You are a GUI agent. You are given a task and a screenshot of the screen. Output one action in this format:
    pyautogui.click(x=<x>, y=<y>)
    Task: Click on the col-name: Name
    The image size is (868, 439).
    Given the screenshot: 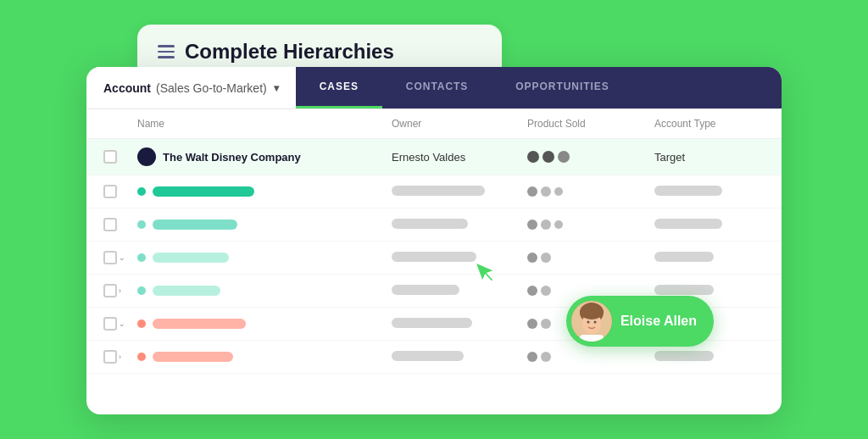 What is the action you would take?
    pyautogui.click(x=264, y=124)
    